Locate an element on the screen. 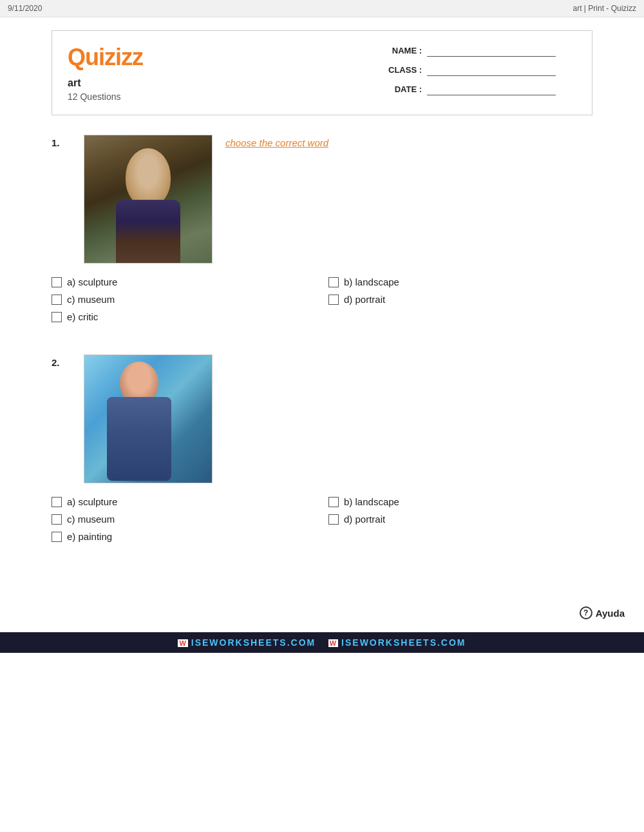 The image size is (644, 832). checkbox-1b is located at coordinates (334, 282).